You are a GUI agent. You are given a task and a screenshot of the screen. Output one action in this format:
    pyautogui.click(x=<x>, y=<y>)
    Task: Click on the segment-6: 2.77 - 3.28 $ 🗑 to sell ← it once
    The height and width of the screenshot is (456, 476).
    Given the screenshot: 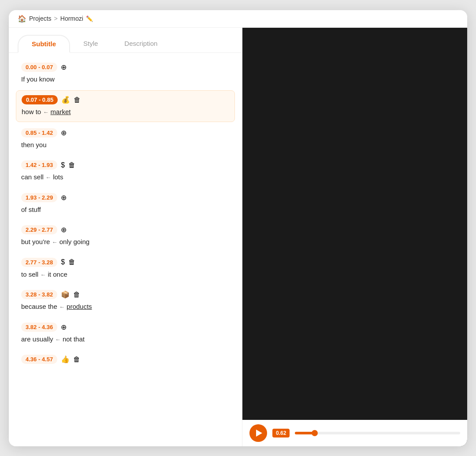 What is the action you would take?
    pyautogui.click(x=125, y=269)
    